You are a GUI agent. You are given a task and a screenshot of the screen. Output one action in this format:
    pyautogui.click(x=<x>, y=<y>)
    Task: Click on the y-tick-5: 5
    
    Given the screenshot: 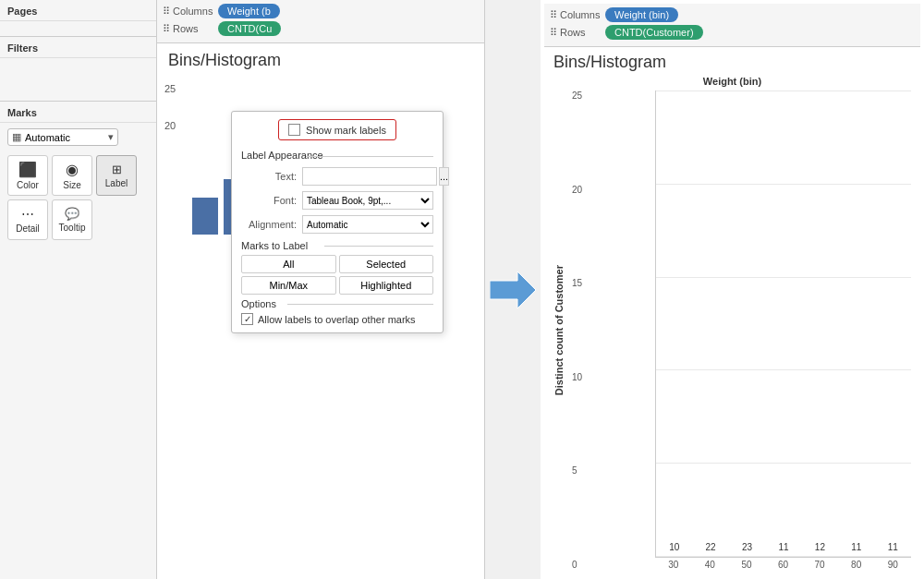 What is the action you would take?
    pyautogui.click(x=577, y=471)
    